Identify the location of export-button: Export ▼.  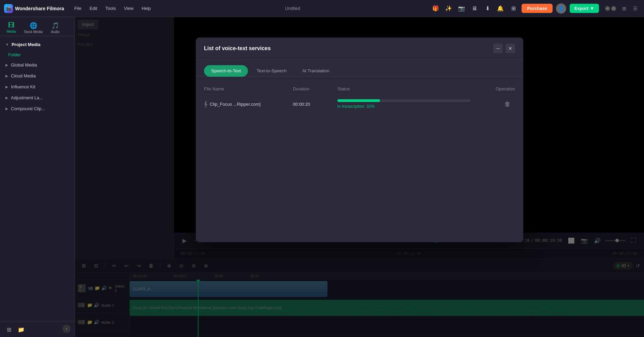
(584, 8).